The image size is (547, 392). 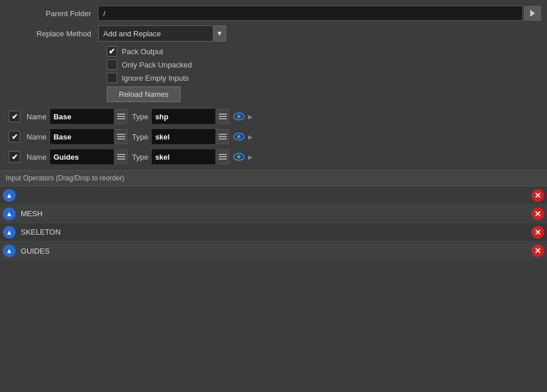 I want to click on pack-output-checkmark: ✔, so click(x=112, y=51).